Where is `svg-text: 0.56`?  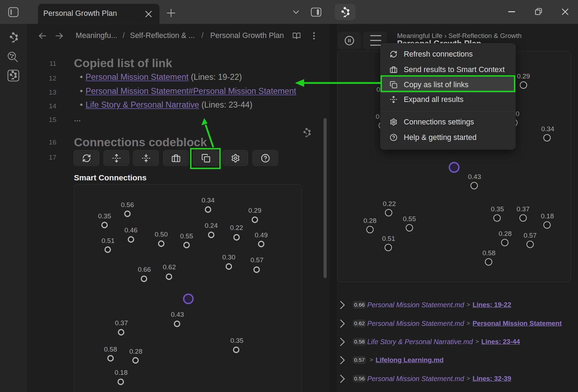
svg-text: 0.56 is located at coordinates (127, 205).